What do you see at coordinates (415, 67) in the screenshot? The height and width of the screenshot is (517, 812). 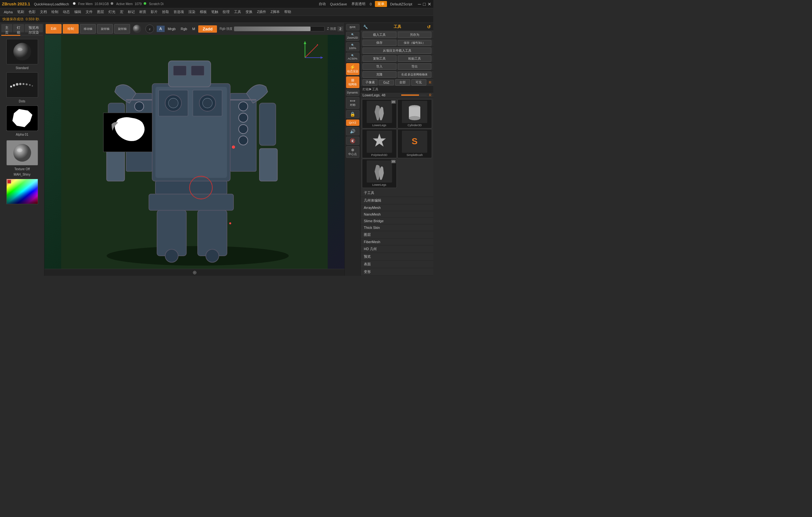 I see `export-btn: 导出` at bounding box center [415, 67].